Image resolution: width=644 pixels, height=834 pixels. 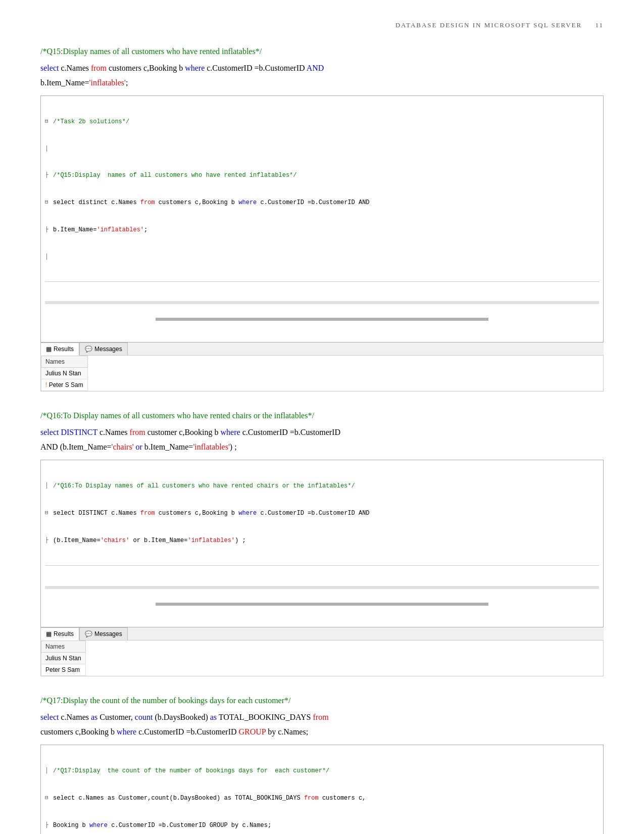 What do you see at coordinates (65, 373) in the screenshot?
I see `q15-results-table: Names Julius N Stan ! Peter S Sam` at bounding box center [65, 373].